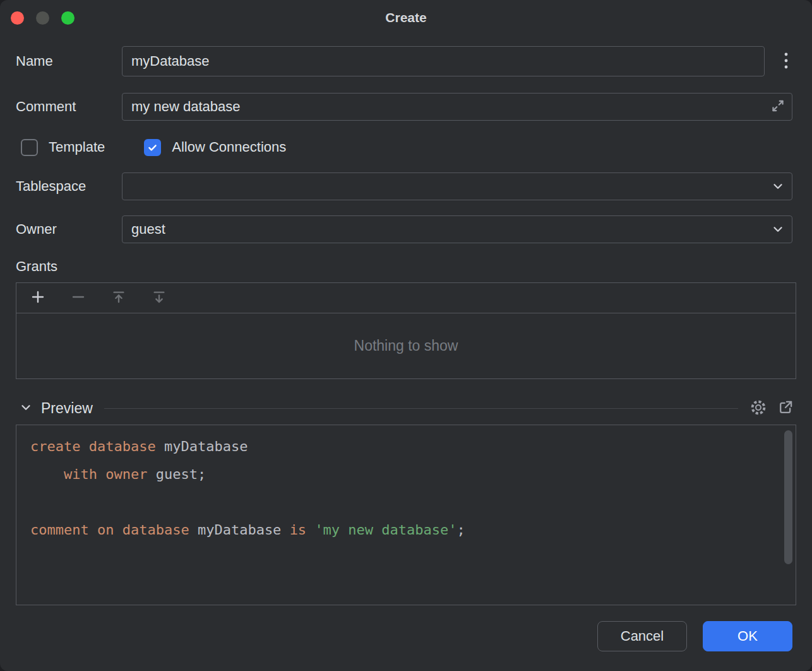 This screenshot has height=671, width=812. I want to click on traffic-lights, so click(43, 18).